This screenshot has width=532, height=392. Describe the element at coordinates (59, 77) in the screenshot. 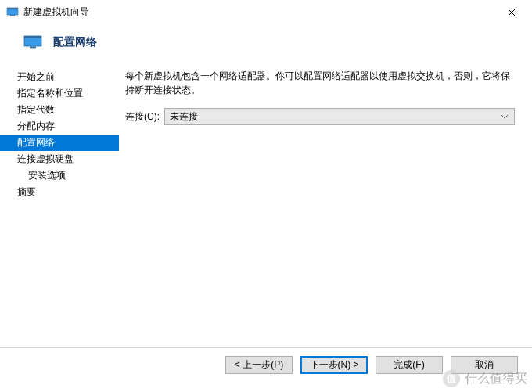

I see `wizard-step: 开始之前` at that location.